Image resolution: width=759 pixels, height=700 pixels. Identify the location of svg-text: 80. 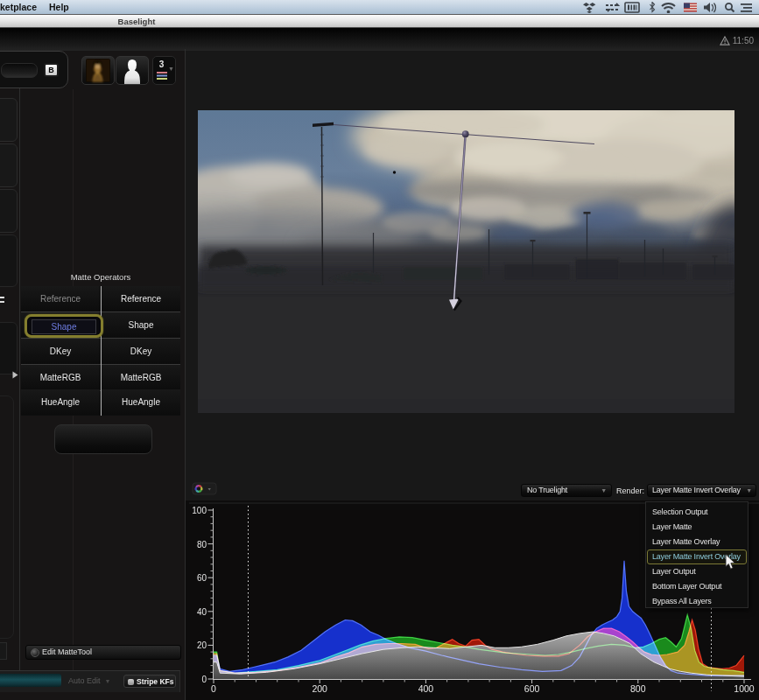
(202, 544).